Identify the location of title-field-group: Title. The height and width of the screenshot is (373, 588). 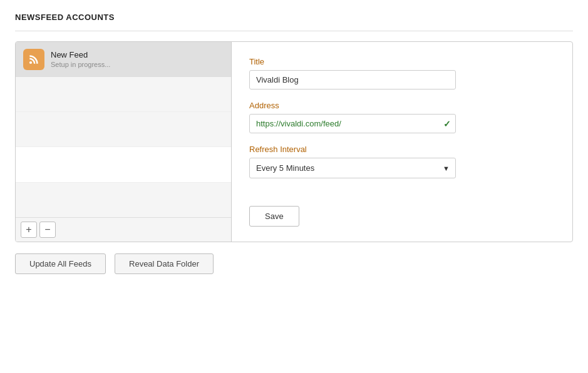
(402, 73).